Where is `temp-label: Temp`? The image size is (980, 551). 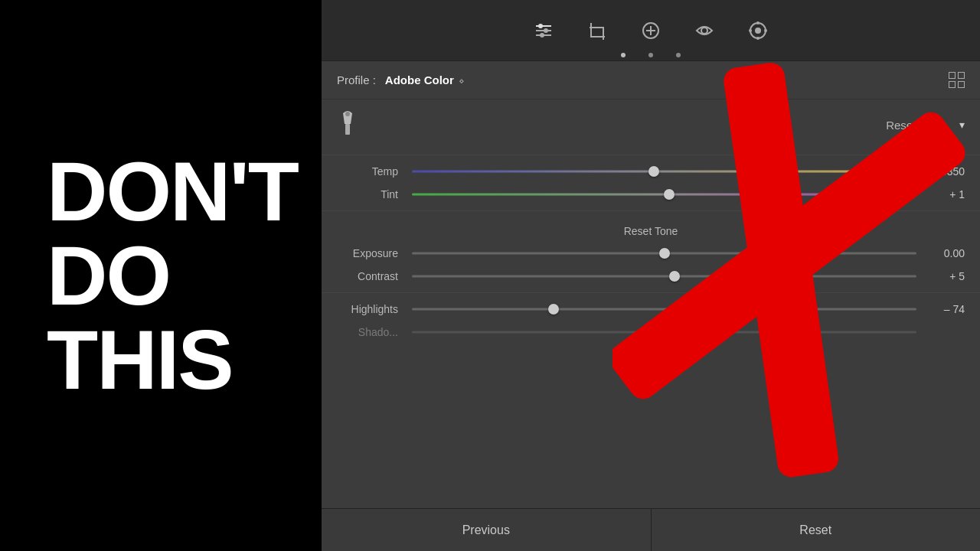 temp-label: Temp is located at coordinates (368, 171).